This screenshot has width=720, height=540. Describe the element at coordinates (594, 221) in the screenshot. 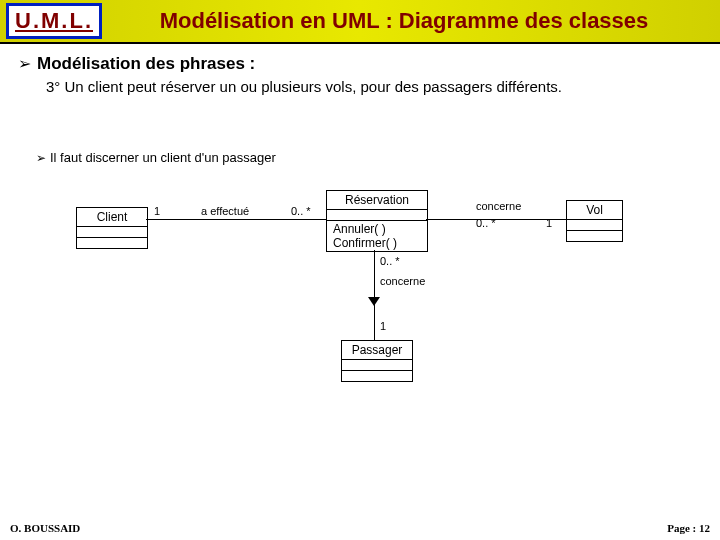

I see `uml-class-vol: Vol` at that location.